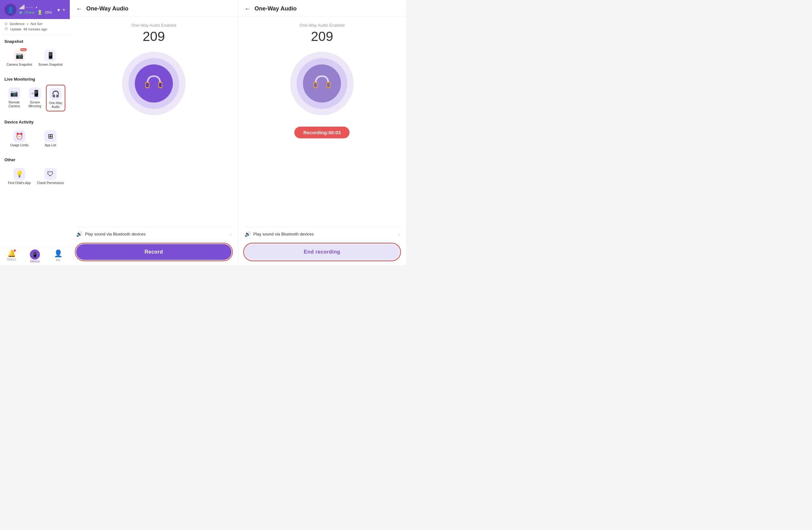 The width and height of the screenshot is (812, 530). What do you see at coordinates (154, 37) in the screenshot?
I see `left-count: 209` at bounding box center [154, 37].